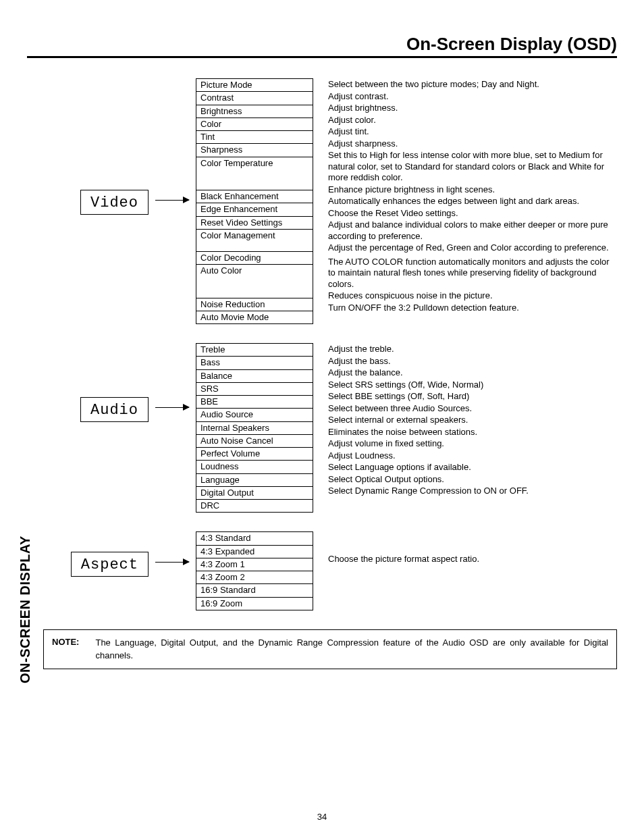  What do you see at coordinates (473, 190) in the screenshot?
I see `desc-text: Enhance picture brightness in light scen…` at bounding box center [473, 190].